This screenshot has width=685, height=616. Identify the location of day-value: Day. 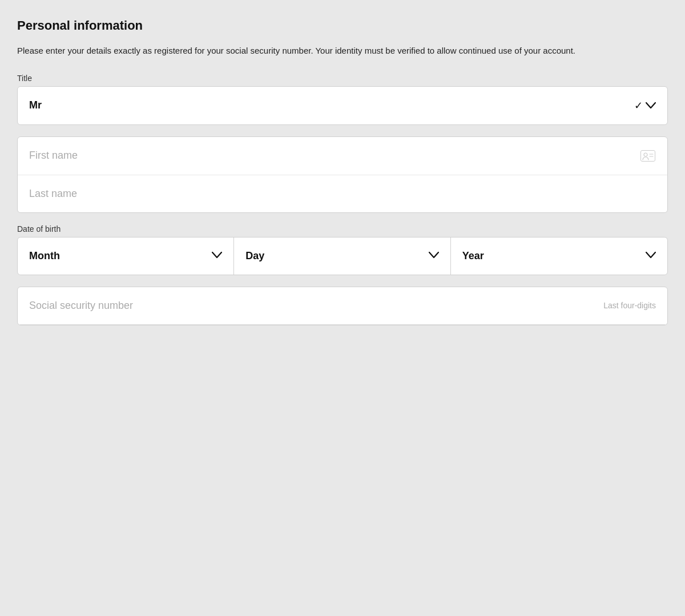
(255, 256).